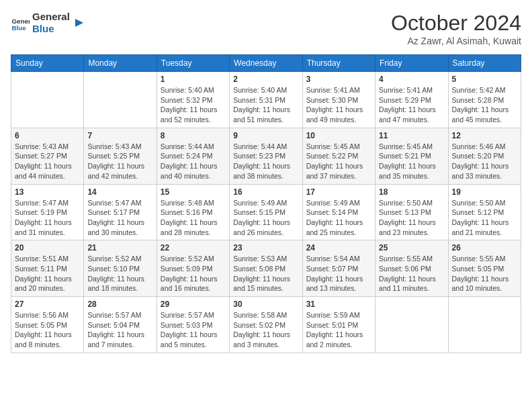  Describe the element at coordinates (48, 325) in the screenshot. I see `table-row: 27Sunrise: 5:56 AM Sunset: 5:05 PM Dayli…` at that location.